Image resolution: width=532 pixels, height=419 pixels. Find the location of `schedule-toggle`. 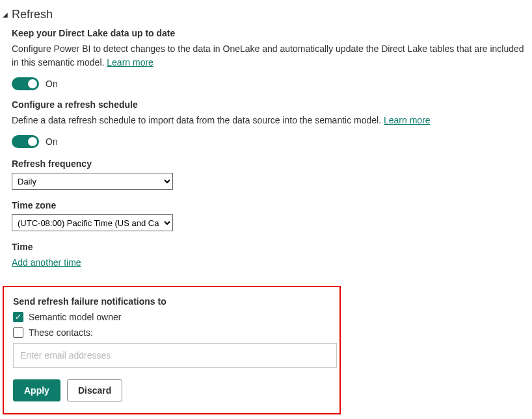

schedule-toggle is located at coordinates (25, 142).